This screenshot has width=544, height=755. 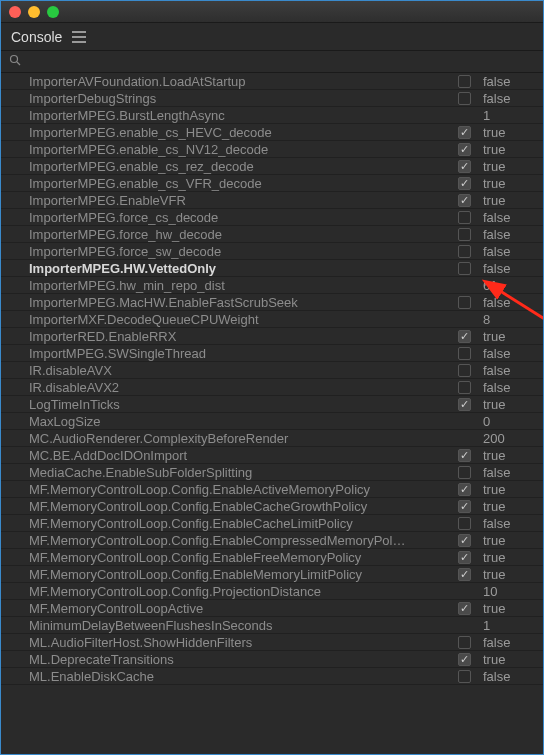 I want to click on settings-row: MF.MemoryControlLoop.Config.ProjectionDi…, so click(x=272, y=592).